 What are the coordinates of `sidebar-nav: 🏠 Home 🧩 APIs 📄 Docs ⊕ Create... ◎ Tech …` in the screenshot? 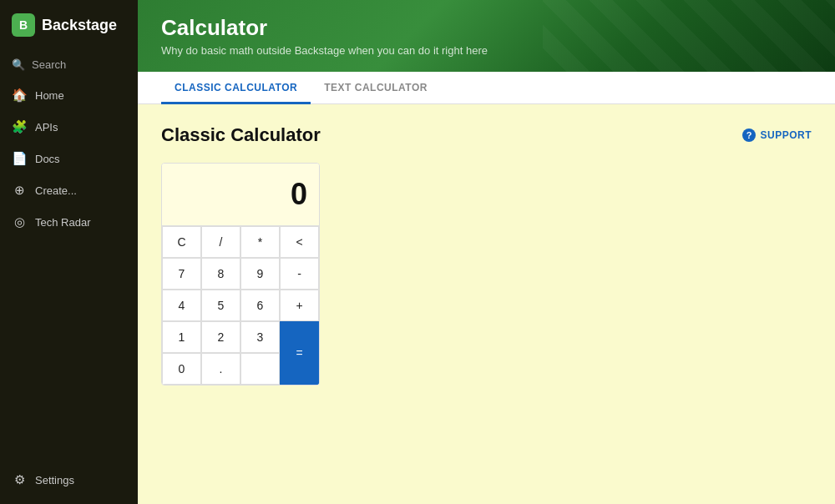 It's located at (68, 272).